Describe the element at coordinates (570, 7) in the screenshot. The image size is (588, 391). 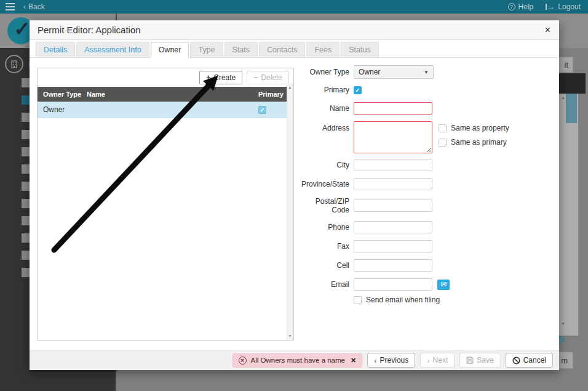
I see `logout-label: Logout` at that location.